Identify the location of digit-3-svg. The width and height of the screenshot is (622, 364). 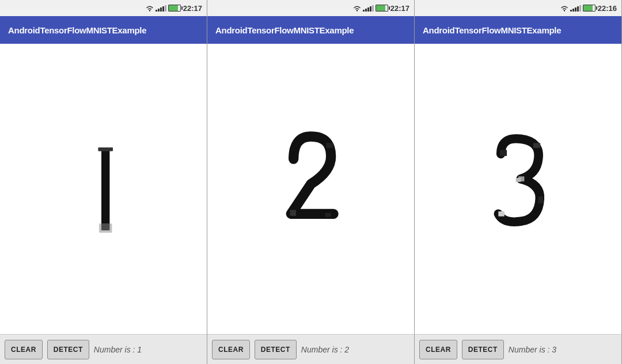
(518, 189).